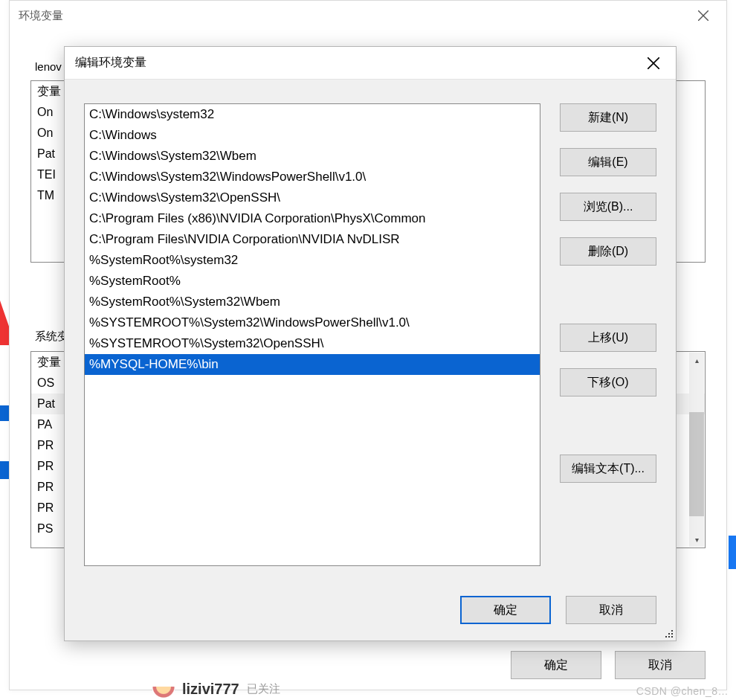  What do you see at coordinates (697, 449) in the screenshot?
I see `scrollbar: ▴ ▾` at bounding box center [697, 449].